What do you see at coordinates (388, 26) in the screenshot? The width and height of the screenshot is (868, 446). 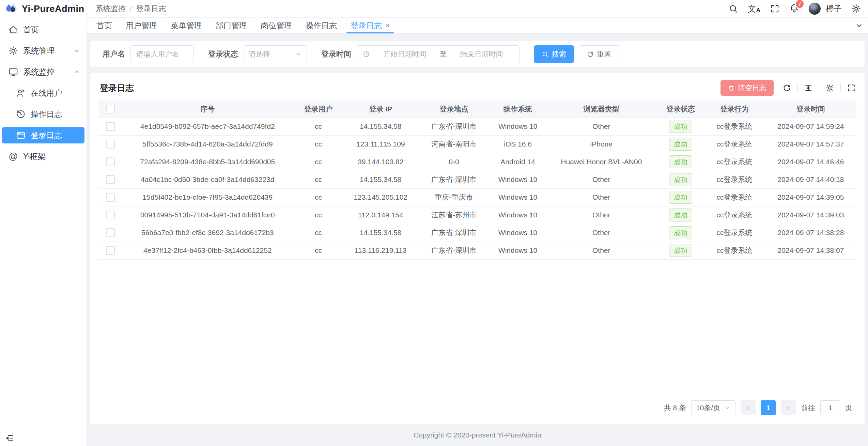 I see `tab-close-icon: ×` at bounding box center [388, 26].